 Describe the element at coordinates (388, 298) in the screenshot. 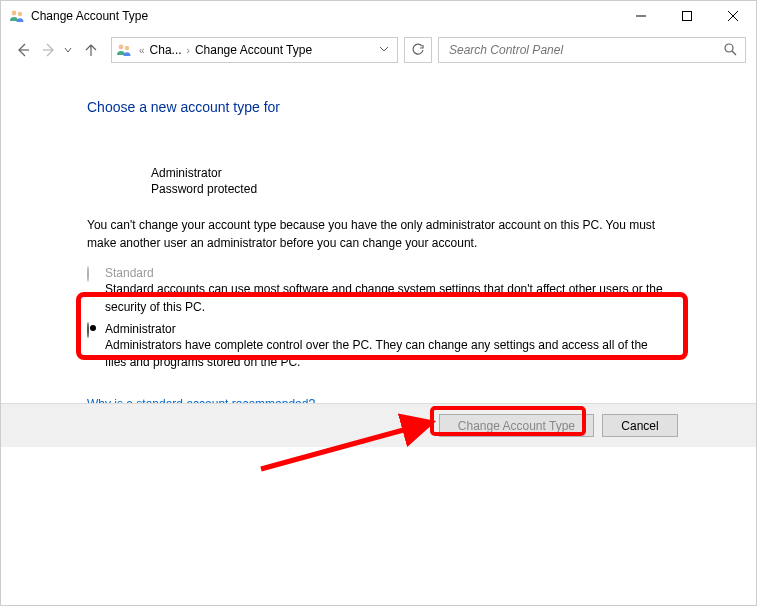

I see `option-standard-desc: Standard accounts can use most software …` at that location.